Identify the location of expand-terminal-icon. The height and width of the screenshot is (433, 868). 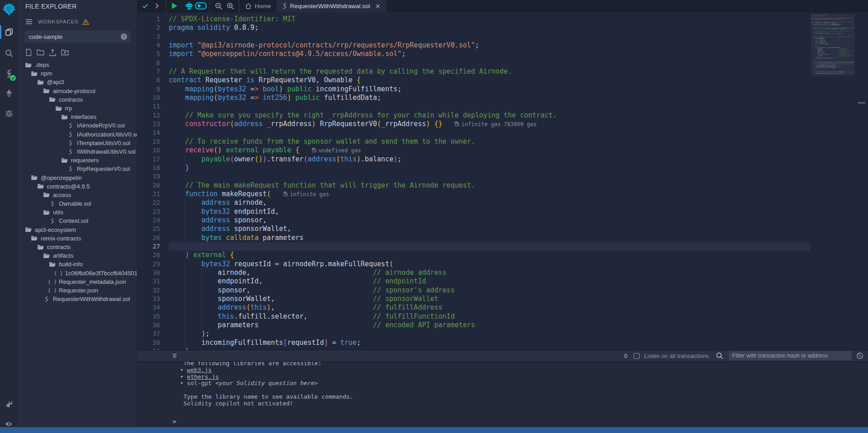
(175, 356).